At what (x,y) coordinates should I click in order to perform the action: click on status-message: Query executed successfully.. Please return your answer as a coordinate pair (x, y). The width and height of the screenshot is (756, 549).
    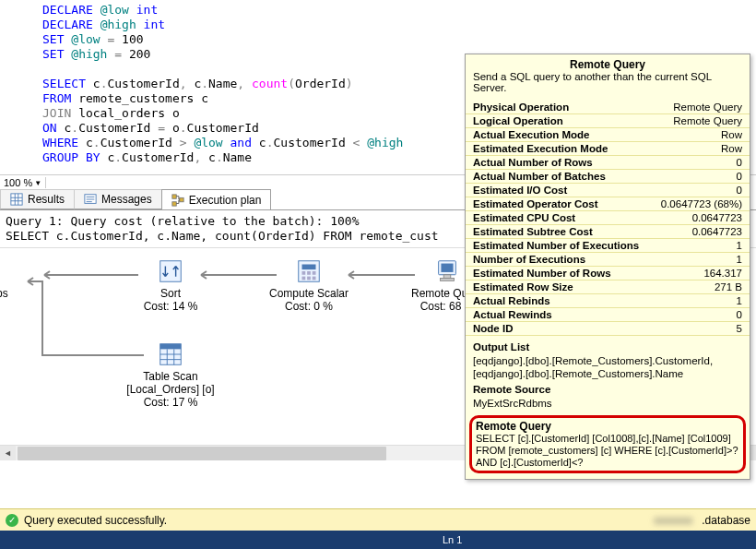
    Looking at the image, I should click on (96, 520).